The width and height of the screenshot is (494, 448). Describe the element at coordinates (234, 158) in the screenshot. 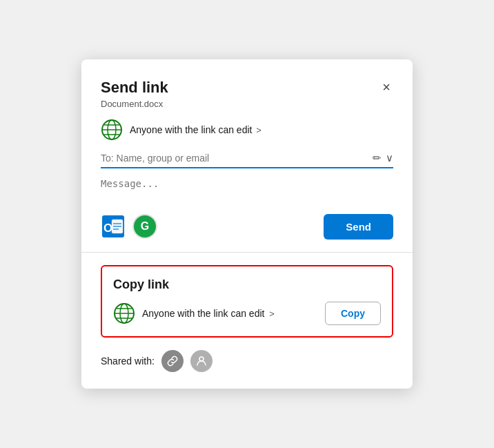

I see `to-input` at that location.